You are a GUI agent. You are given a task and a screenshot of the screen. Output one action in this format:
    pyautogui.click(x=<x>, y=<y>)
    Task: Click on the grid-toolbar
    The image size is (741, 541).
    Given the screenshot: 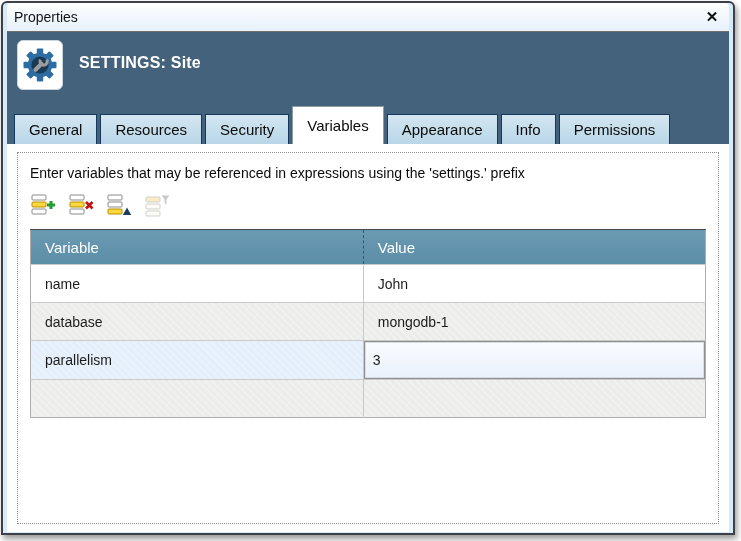 What is the action you would take?
    pyautogui.click(x=368, y=206)
    